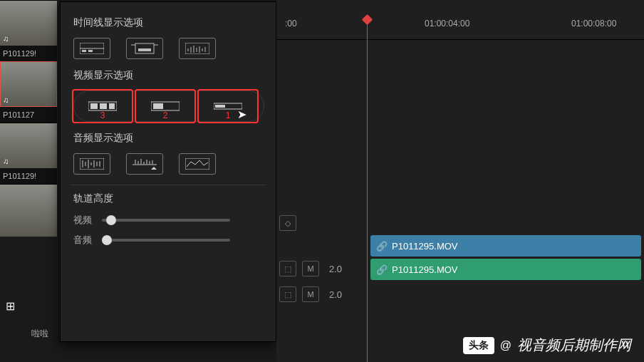  I want to click on media-label: P101127, so click(28, 115).